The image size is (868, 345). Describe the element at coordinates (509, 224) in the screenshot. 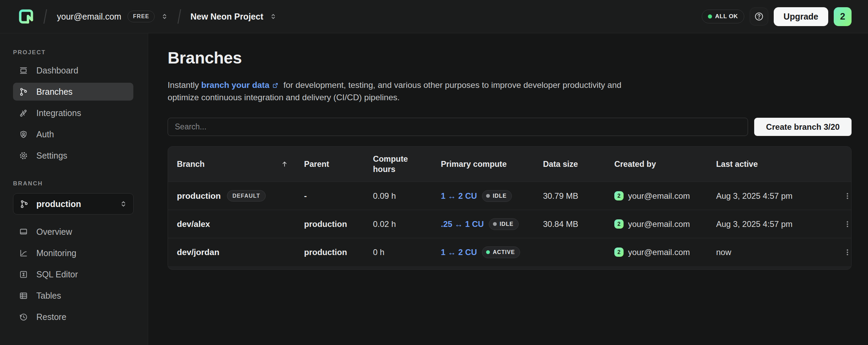

I see `table-row: dev/alex production 0.02 h .25 ↔ 1 CU ID…` at that location.